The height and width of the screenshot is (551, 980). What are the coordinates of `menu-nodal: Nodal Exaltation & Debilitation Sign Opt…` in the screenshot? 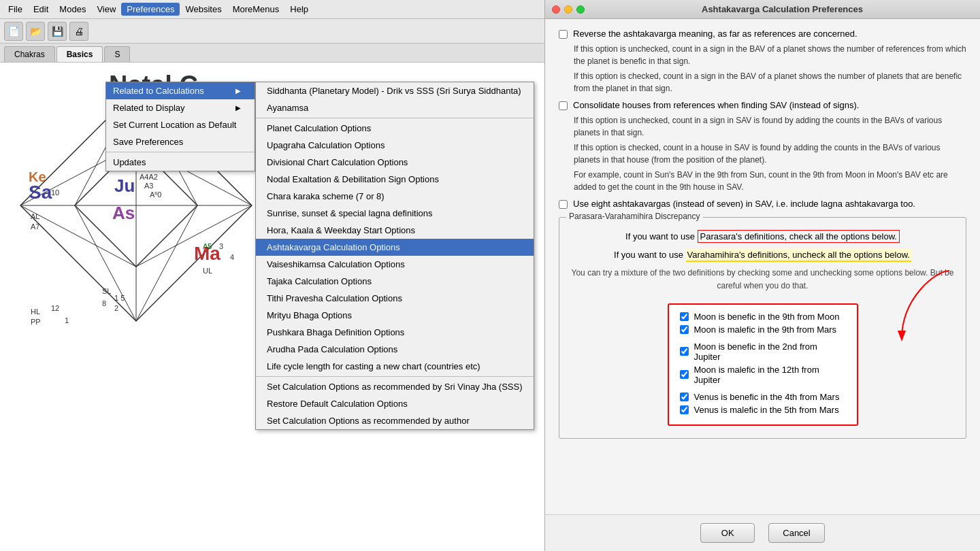 It's located at (395, 180).